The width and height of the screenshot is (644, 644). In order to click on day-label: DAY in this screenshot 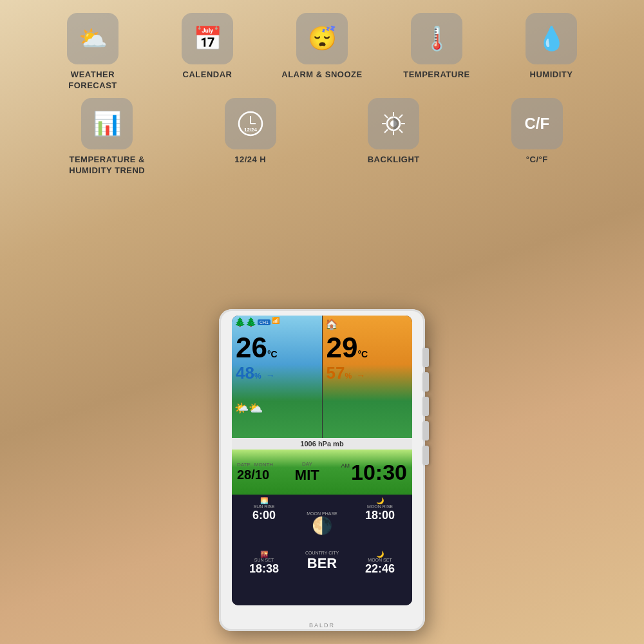, I will do `click(307, 464)`.